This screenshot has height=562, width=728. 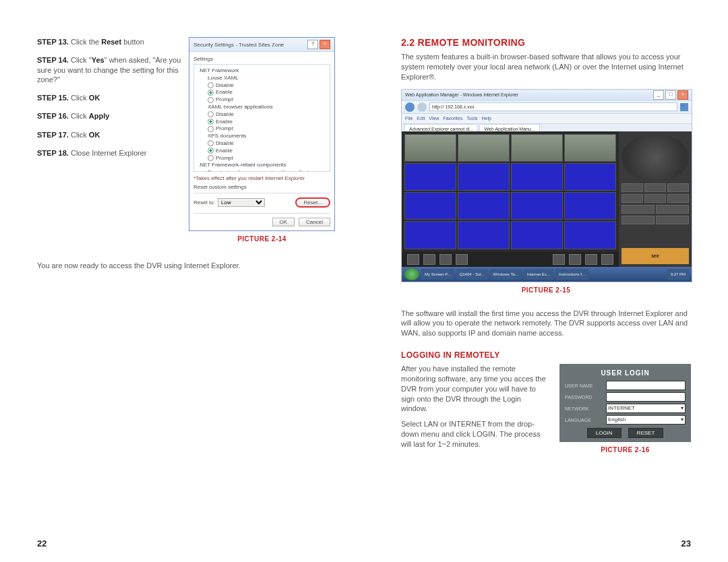 What do you see at coordinates (584, 420) in the screenshot?
I see `language-label: LANGUAGE` at bounding box center [584, 420].